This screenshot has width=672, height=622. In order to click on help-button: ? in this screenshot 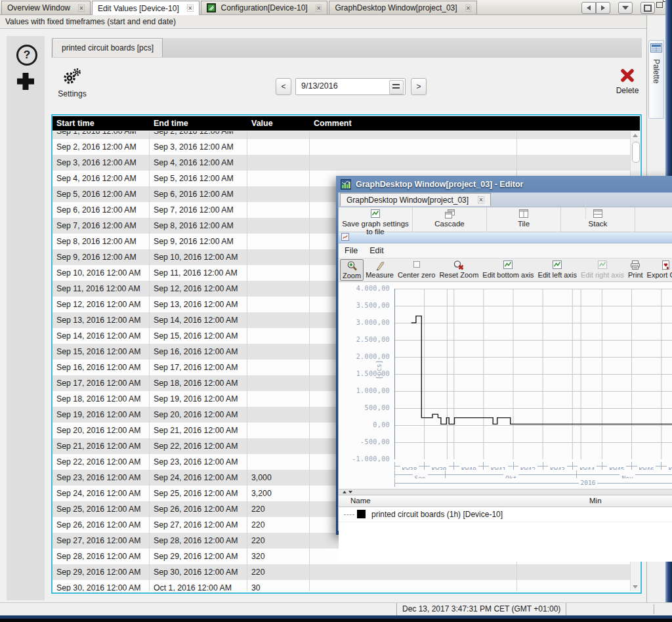, I will do `click(27, 55)`.